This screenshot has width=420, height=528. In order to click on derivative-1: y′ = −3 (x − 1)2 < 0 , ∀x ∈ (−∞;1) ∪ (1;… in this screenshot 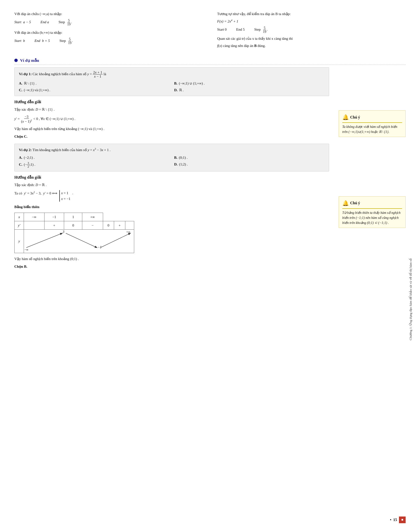, I will do `click(172, 119)`.